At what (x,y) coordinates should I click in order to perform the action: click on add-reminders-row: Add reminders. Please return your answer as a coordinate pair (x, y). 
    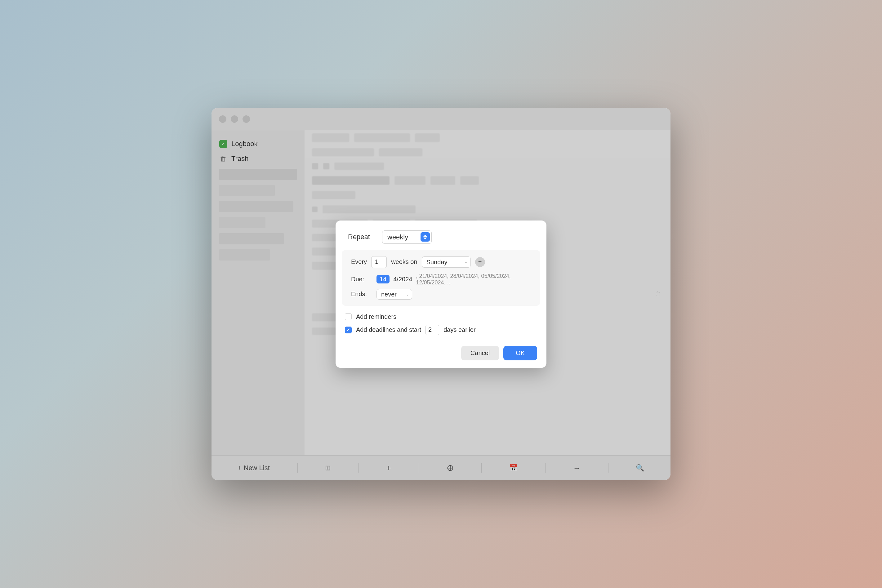
    Looking at the image, I should click on (441, 316).